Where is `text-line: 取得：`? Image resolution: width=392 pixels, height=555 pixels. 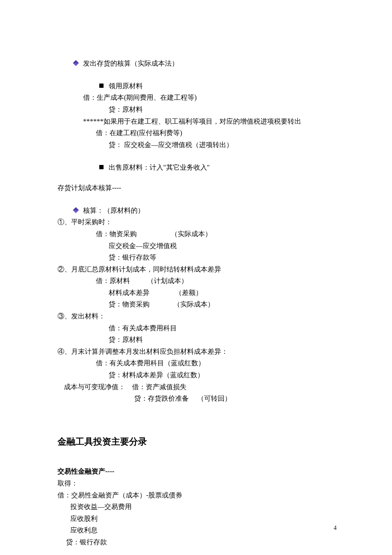 text-line: 取得： is located at coordinates (196, 483).